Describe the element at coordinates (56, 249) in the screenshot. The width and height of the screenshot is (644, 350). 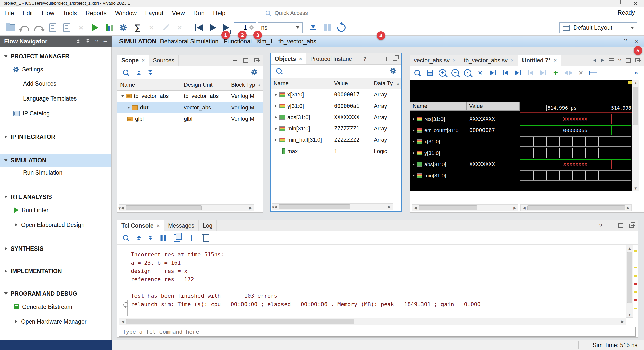
I see `sidebar-section-synthesis: SYNTHESIS` at that location.